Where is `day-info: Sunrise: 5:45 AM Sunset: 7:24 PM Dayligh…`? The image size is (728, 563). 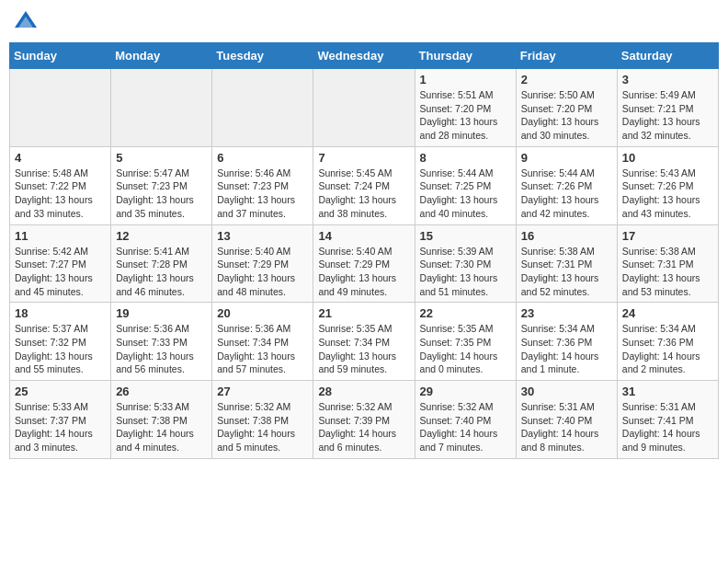
day-info: Sunrise: 5:45 AM Sunset: 7:24 PM Dayligh… is located at coordinates (364, 193).